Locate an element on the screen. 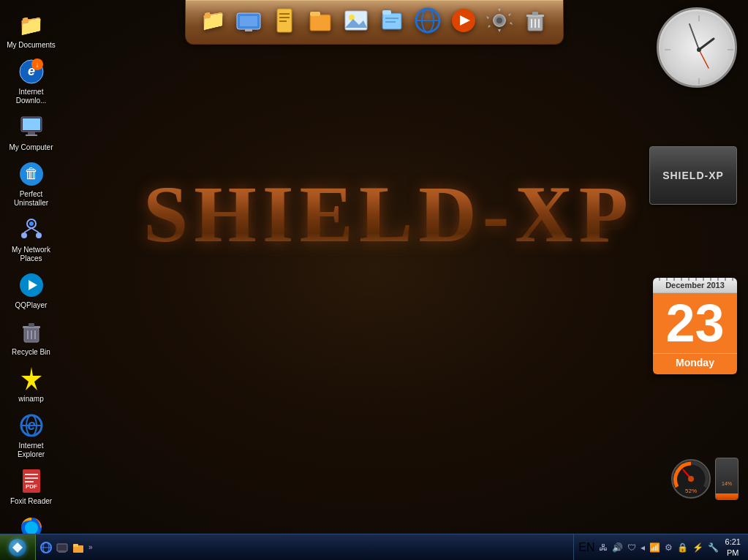 The image size is (748, 560). recycle-bin-label: Recycle Bin is located at coordinates (31, 352).